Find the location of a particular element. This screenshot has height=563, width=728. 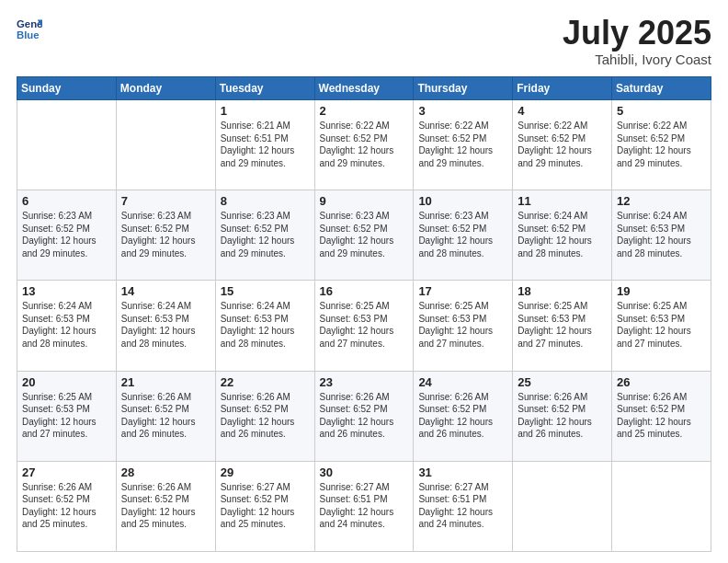

day-number: 4 is located at coordinates (563, 110).